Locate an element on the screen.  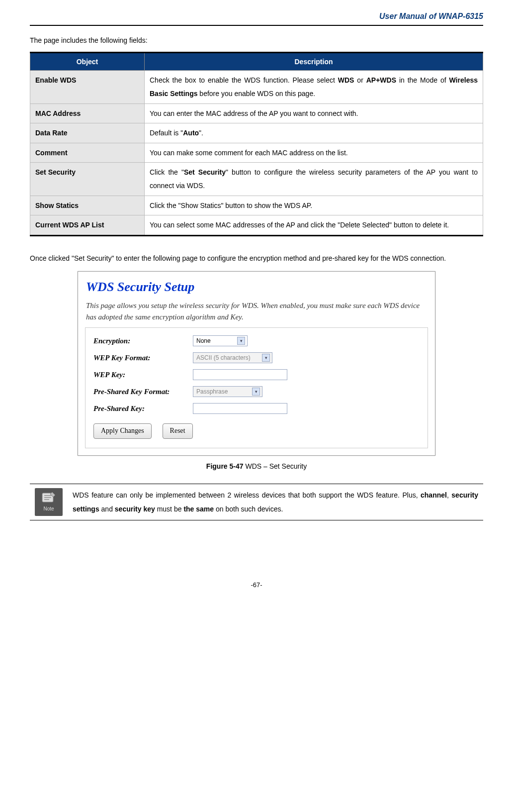
input-psk is located at coordinates (240, 408).